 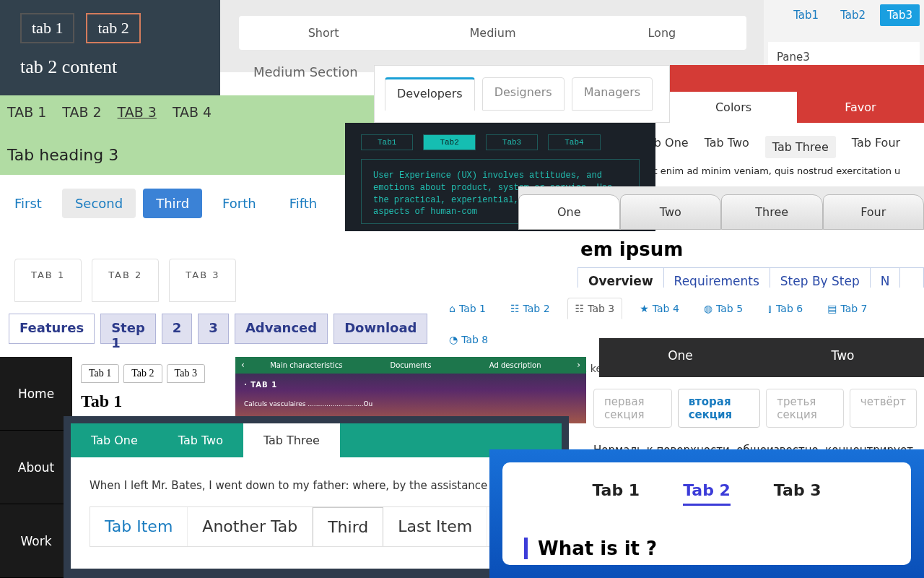 I want to click on tab-3: ☷Tab 3, so click(x=595, y=309).